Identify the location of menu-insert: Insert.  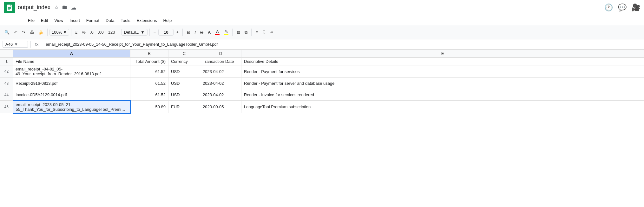
(75, 20).